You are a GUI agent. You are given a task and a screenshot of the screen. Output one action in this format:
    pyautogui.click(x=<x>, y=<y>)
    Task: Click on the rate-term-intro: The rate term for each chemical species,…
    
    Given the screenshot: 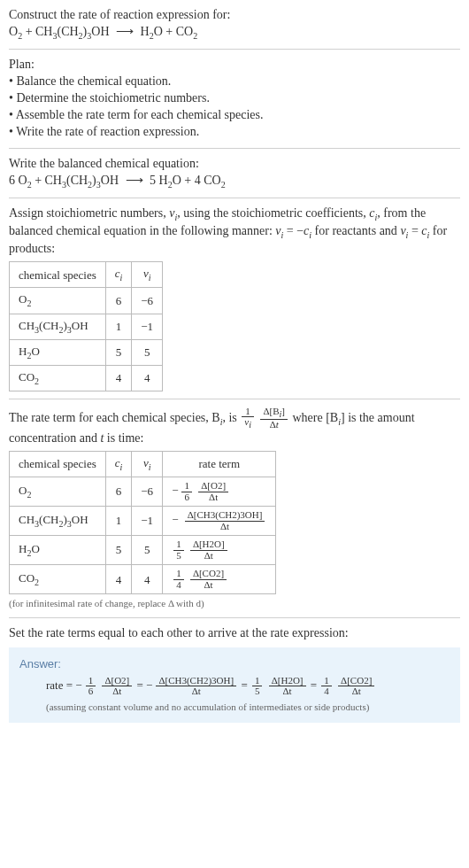 What is the action you would take?
    pyautogui.click(x=234, y=427)
    